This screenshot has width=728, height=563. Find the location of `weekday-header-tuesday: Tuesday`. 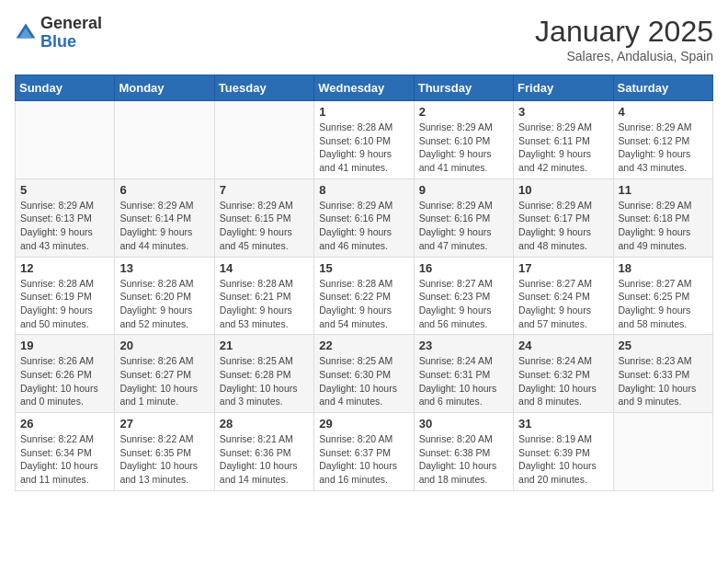

weekday-header-tuesday: Tuesday is located at coordinates (264, 88).